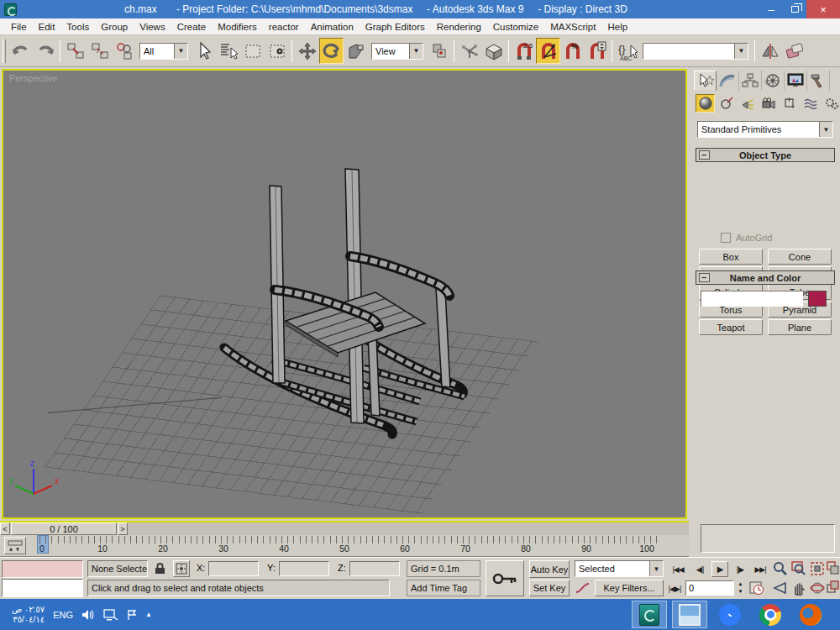  I want to click on go-to-end-button: ▶▶|, so click(760, 570).